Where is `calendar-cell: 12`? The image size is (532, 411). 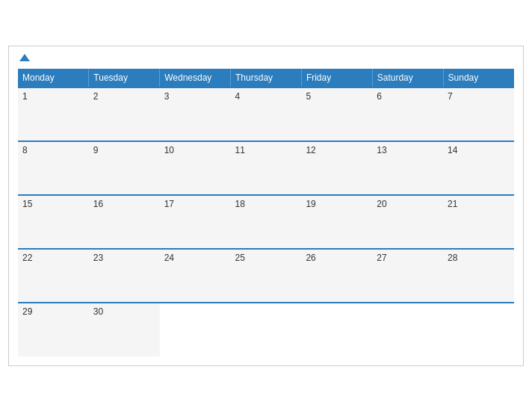
calendar-cell: 12 is located at coordinates (336, 168).